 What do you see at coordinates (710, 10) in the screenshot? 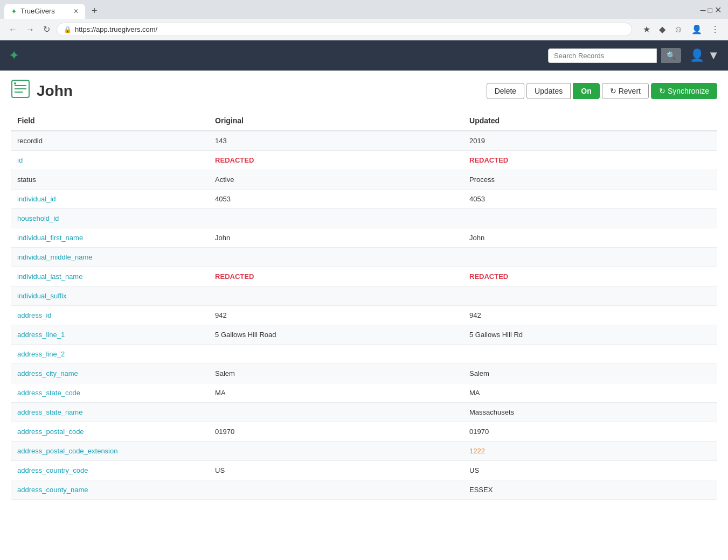
I see `window-maximize-button: □` at bounding box center [710, 10].